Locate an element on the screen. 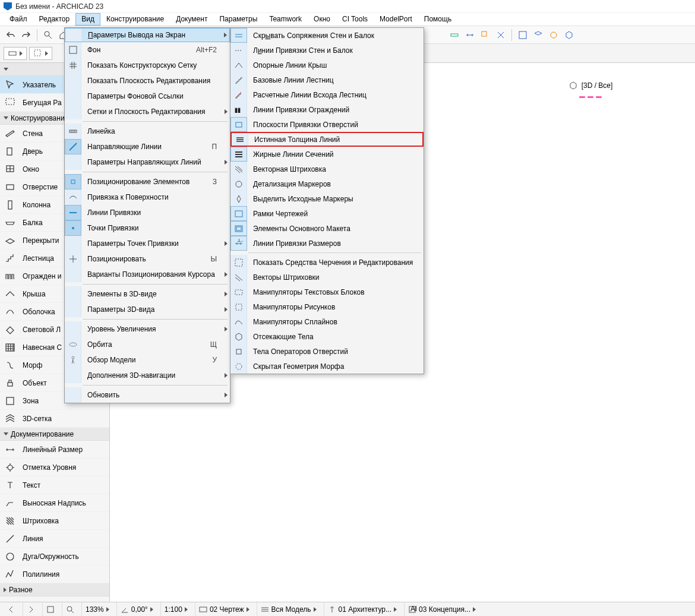 The image size is (695, 616). nav-fwd-button is located at coordinates (31, 609).